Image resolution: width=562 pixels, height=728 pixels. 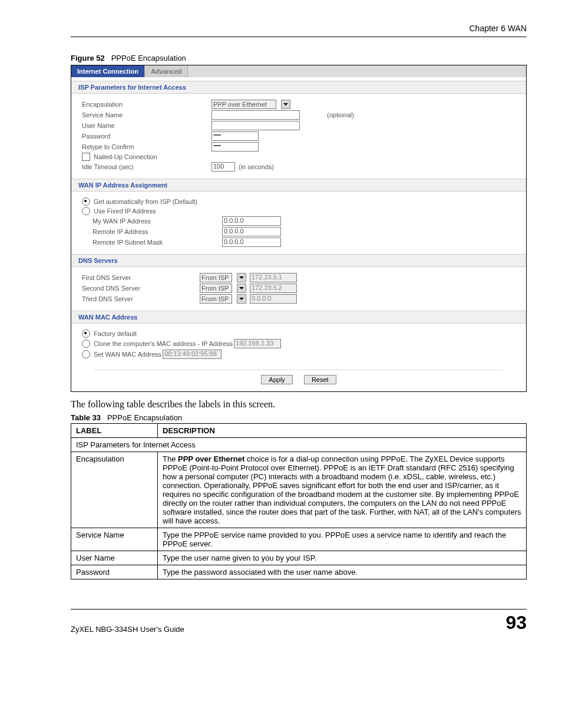 What do you see at coordinates (114, 540) in the screenshot?
I see `row-label: Service Name` at bounding box center [114, 540].